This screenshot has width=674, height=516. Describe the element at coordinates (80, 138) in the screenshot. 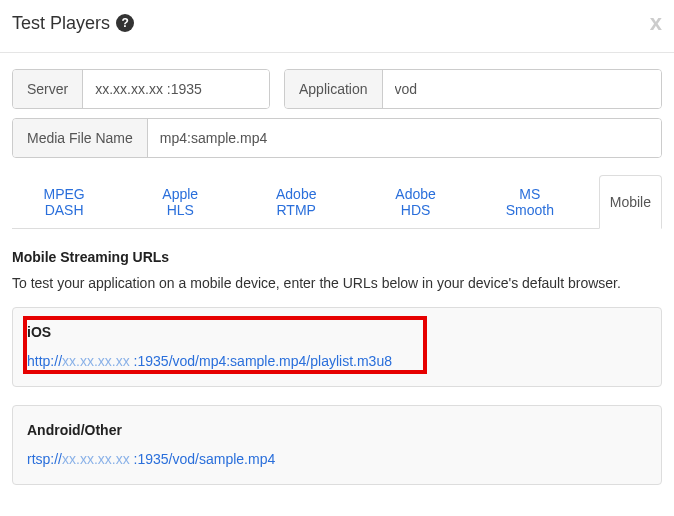

I see `media-label: Media File Name` at that location.